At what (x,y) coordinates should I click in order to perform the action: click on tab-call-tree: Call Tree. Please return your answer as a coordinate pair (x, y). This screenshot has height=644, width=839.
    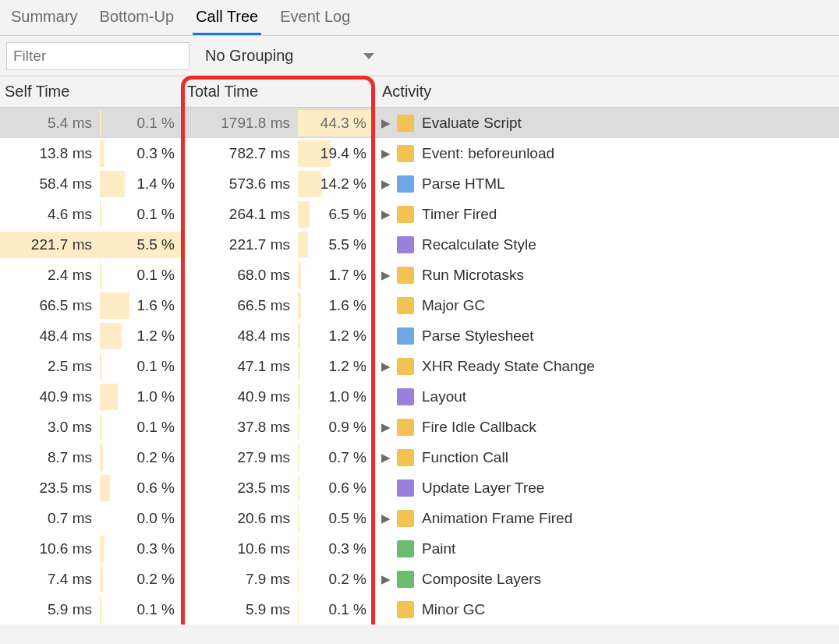
    Looking at the image, I should click on (227, 20).